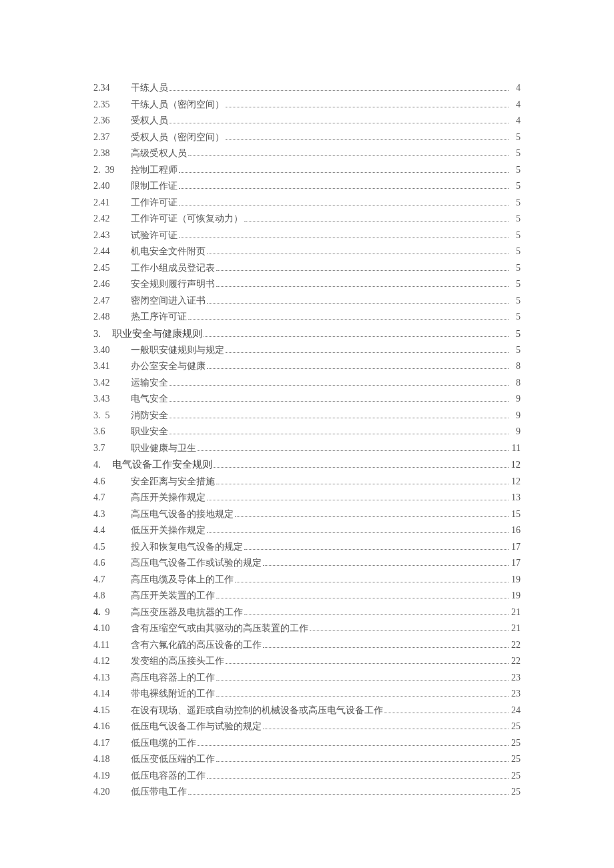 The width and height of the screenshot is (614, 868). What do you see at coordinates (112, 678) in the screenshot?
I see `toc-number: 4.13` at bounding box center [112, 678].